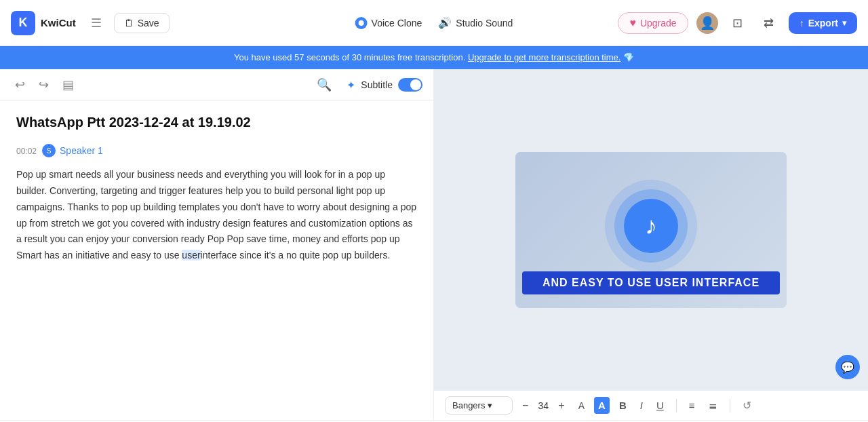 The height and width of the screenshot is (422, 868). Describe the element at coordinates (142, 23) in the screenshot. I see `save-button: 🗒 Save` at that location.